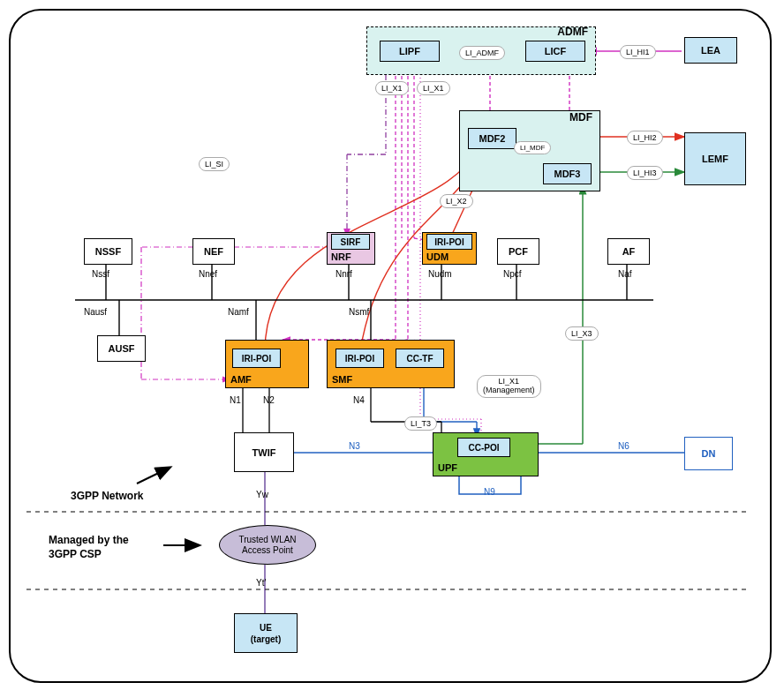  I want to click on udm-label: UDM, so click(438, 257).